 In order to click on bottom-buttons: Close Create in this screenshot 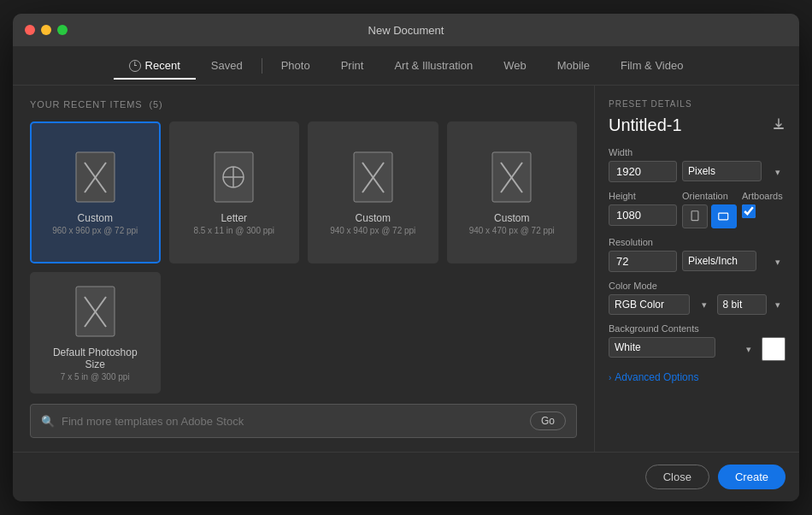, I will do `click(406, 477)`.